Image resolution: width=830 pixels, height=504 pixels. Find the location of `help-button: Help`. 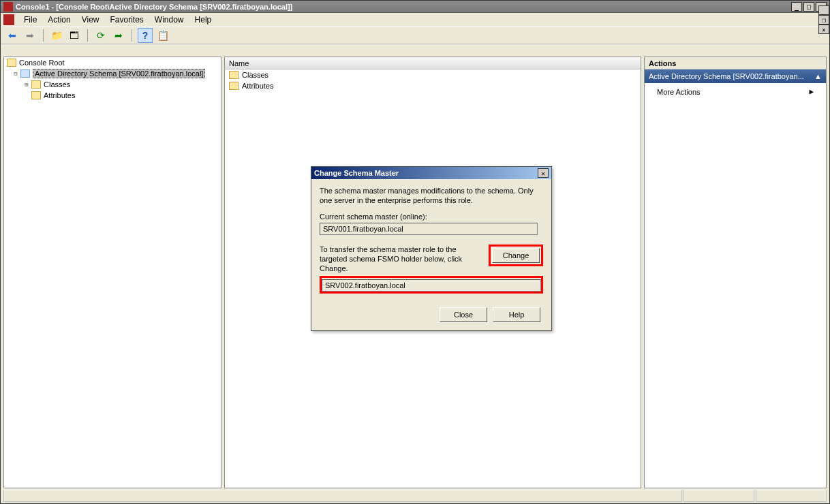

help-button: Help is located at coordinates (517, 315).